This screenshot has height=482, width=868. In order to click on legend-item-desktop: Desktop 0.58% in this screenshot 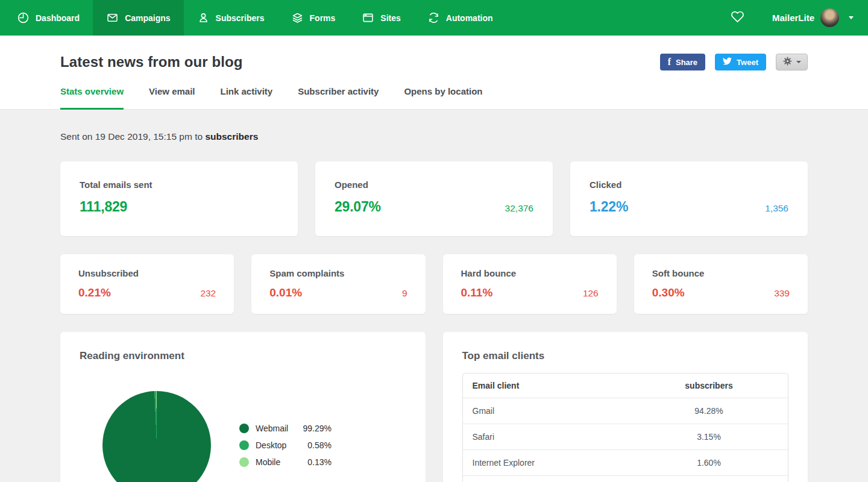, I will do `click(286, 445)`.